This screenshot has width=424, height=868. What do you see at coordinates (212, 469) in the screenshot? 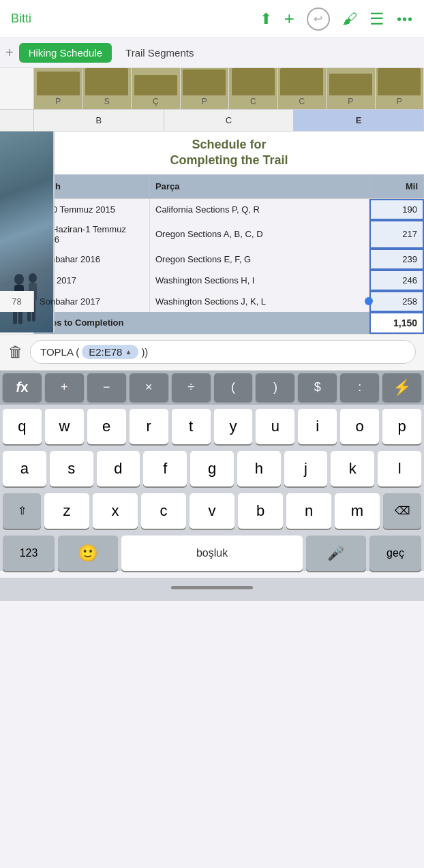
I see `keyboard-row-2: a s d f g h j k l` at bounding box center [212, 469].